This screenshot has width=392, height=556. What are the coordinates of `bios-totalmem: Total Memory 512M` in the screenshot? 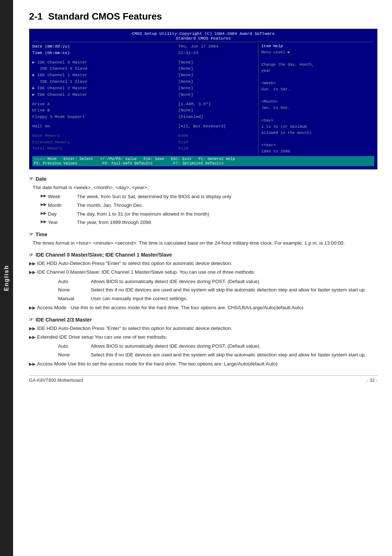 It's located at (145, 148).